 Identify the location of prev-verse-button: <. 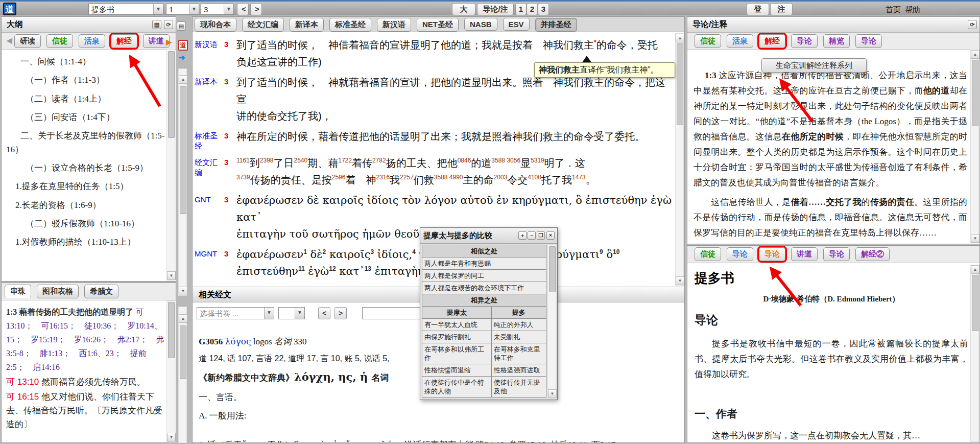
(243, 9).